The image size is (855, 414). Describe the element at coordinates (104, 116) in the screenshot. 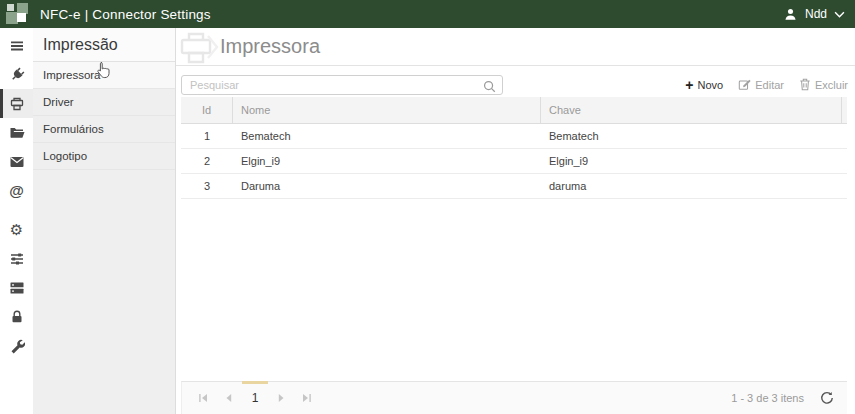

I see `sidebar-items: ImpressoraDriverFormuláriosLogotipo` at that location.